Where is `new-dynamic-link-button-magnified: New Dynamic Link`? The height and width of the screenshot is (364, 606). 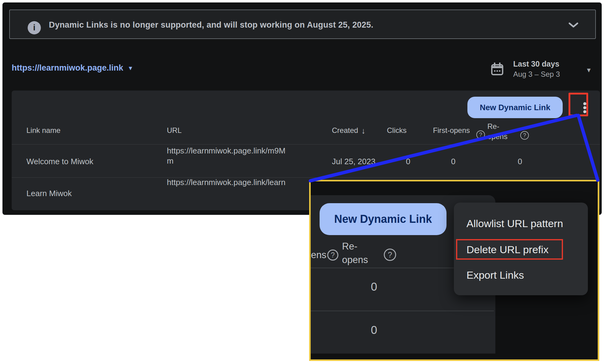
new-dynamic-link-button-magnified: New Dynamic Link is located at coordinates (383, 219).